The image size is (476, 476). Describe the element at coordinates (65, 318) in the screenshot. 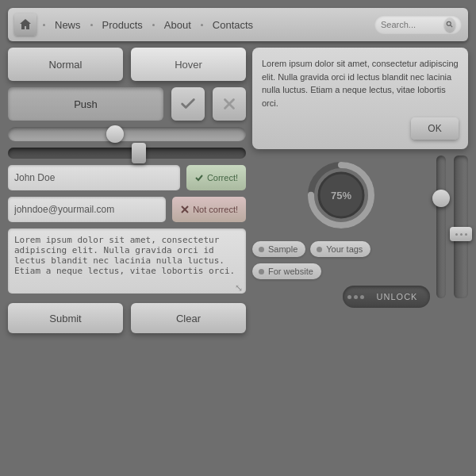

I see `submit-button: Submit` at that location.